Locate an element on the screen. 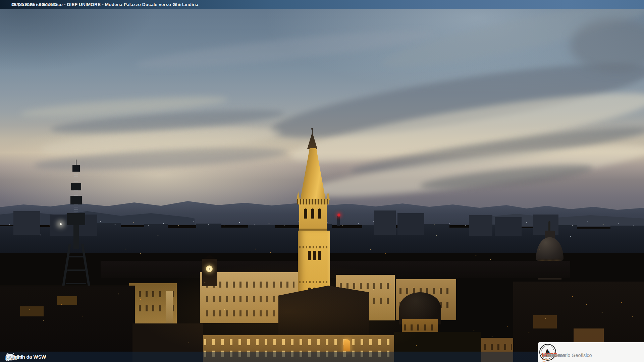 This screenshot has height=362, width=644. telecom-antenna-tower is located at coordinates (77, 227).